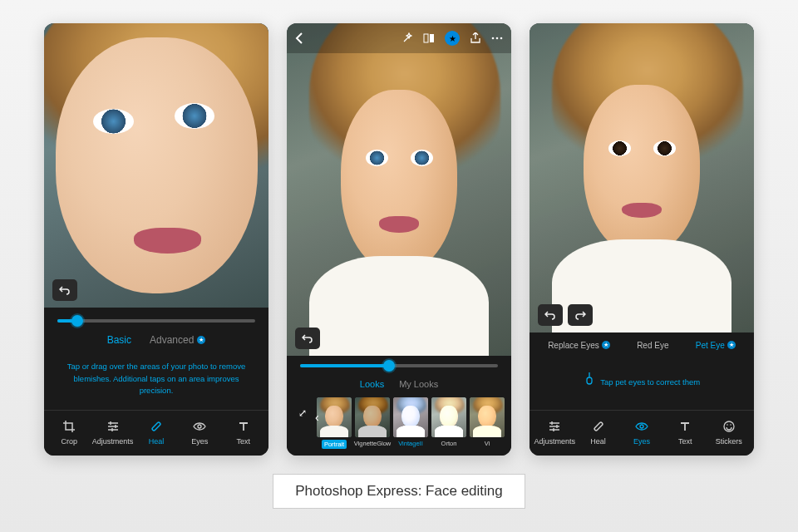  Describe the element at coordinates (475, 38) in the screenshot. I see `share-icon` at that location.